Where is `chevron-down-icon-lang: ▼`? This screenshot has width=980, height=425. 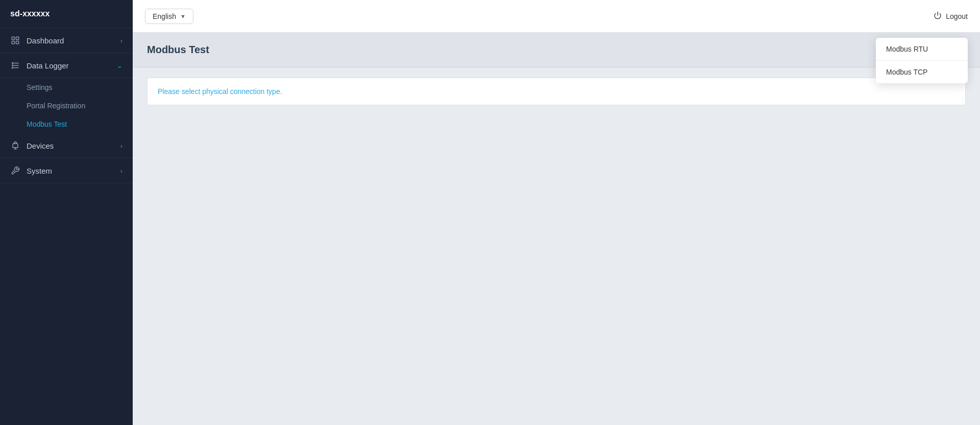 chevron-down-icon-lang: ▼ is located at coordinates (183, 16).